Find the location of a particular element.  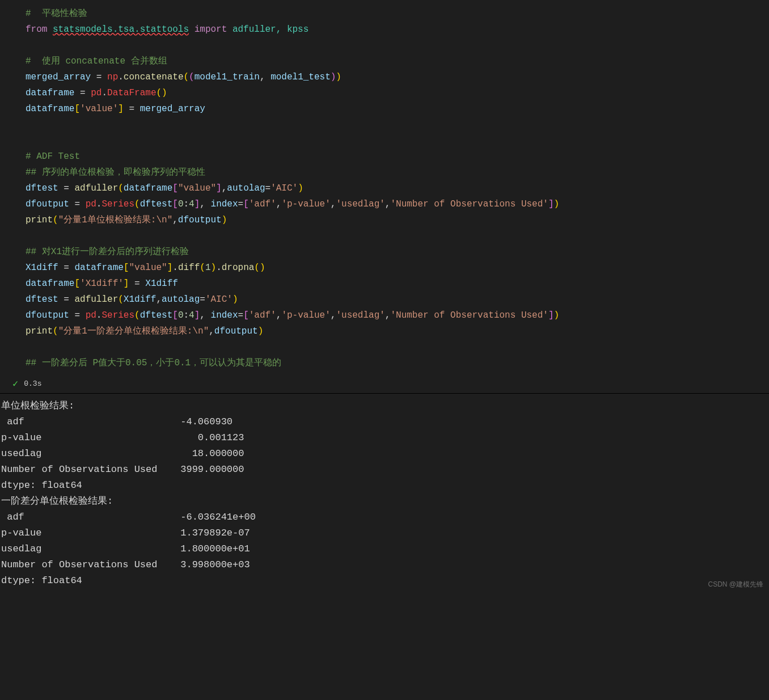

kw-from: from is located at coordinates (36, 29).